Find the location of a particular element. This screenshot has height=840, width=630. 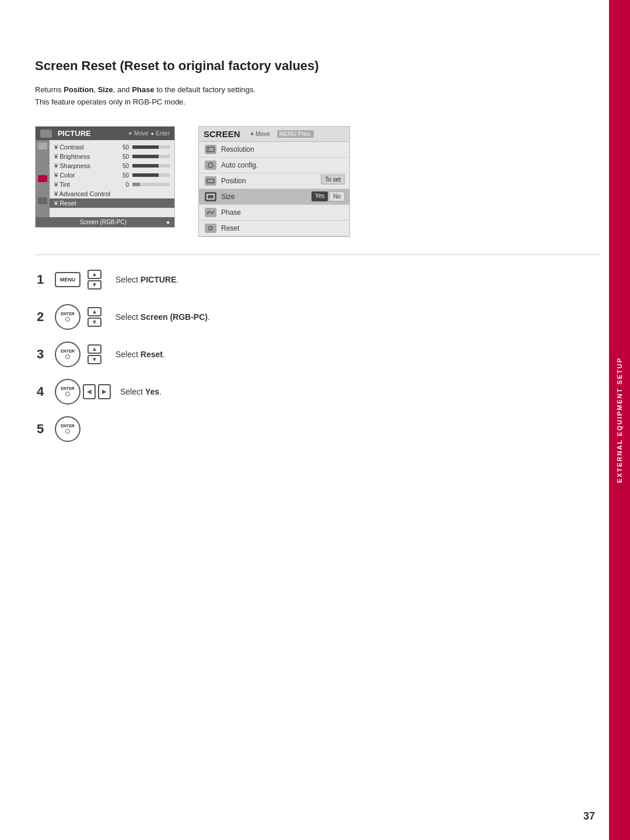

sidebar-label: EXTERNAL EQUIPMENT SETUP is located at coordinates (620, 420).